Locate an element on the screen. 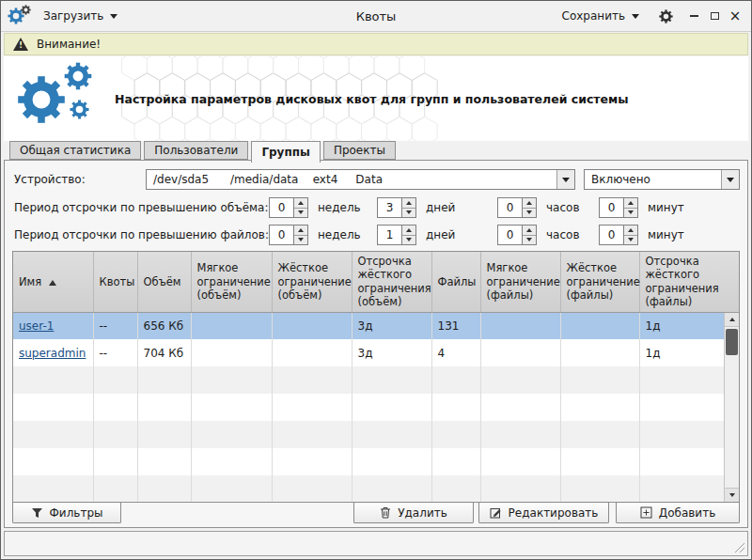  trash-icon is located at coordinates (385, 513).